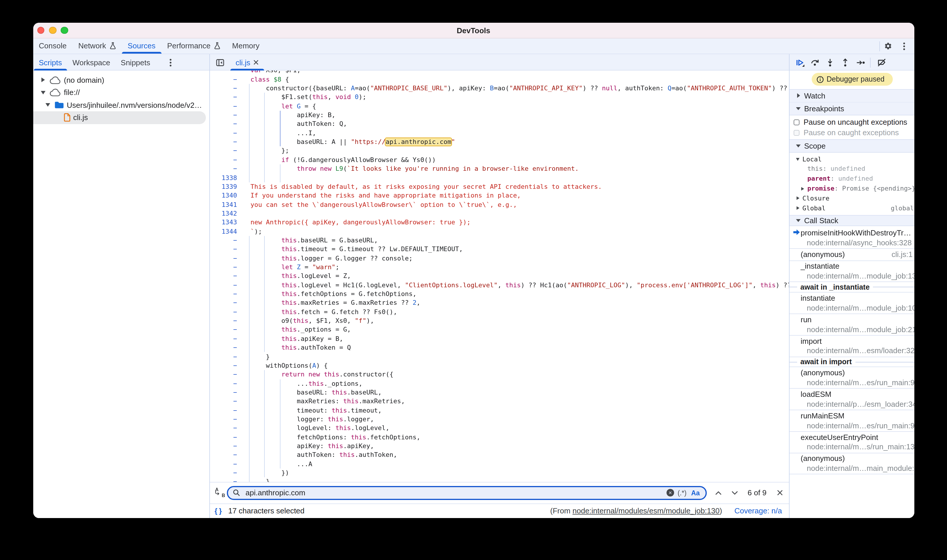 This screenshot has height=560, width=947. Describe the element at coordinates (852, 442) in the screenshot. I see `call-stack-frame: executeUserEntryPointnode:internal/m…s/r…` at that location.